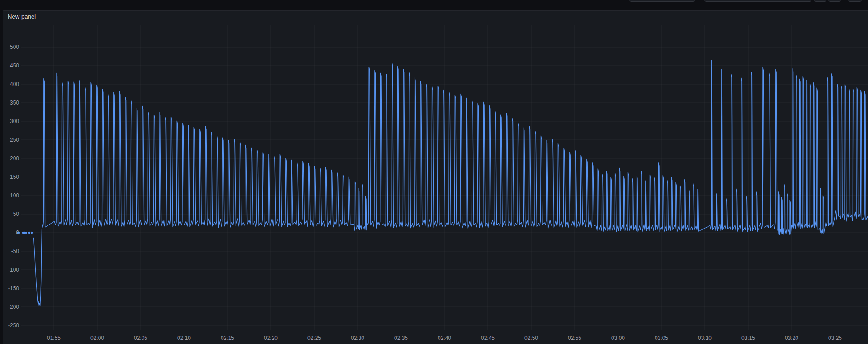 Image resolution: width=868 pixels, height=344 pixels. What do you see at coordinates (661, 338) in the screenshot?
I see `x-tick-label: 03:05` at bounding box center [661, 338].